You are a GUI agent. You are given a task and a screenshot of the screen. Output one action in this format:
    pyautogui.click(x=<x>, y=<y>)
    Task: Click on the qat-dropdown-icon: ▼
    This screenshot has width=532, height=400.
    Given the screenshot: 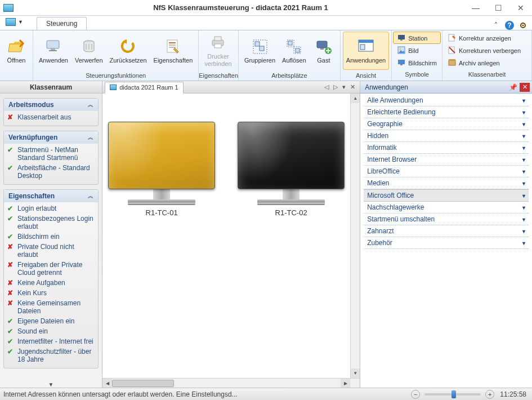 What is the action you would take?
    pyautogui.click(x=20, y=22)
    